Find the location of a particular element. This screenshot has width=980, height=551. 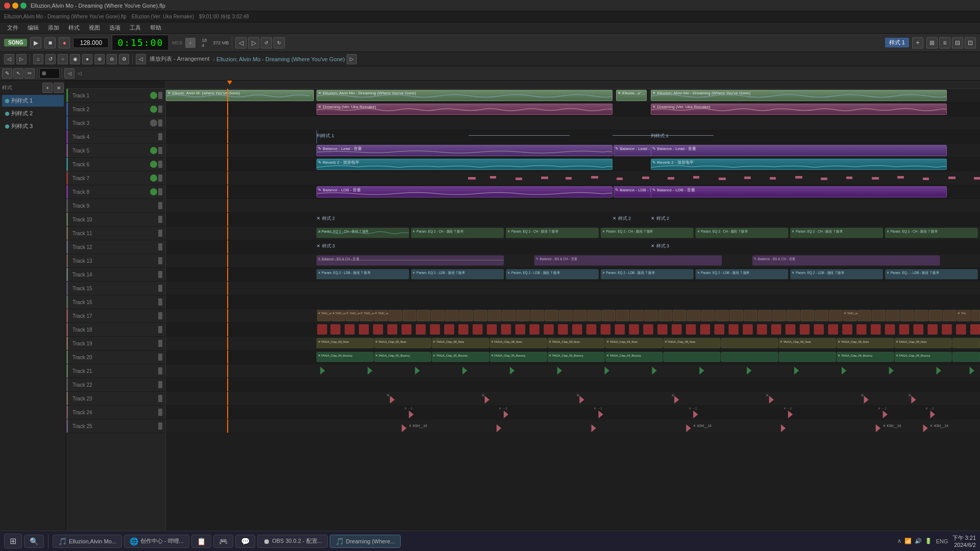

snap-display: ⊞ is located at coordinates (50, 73).